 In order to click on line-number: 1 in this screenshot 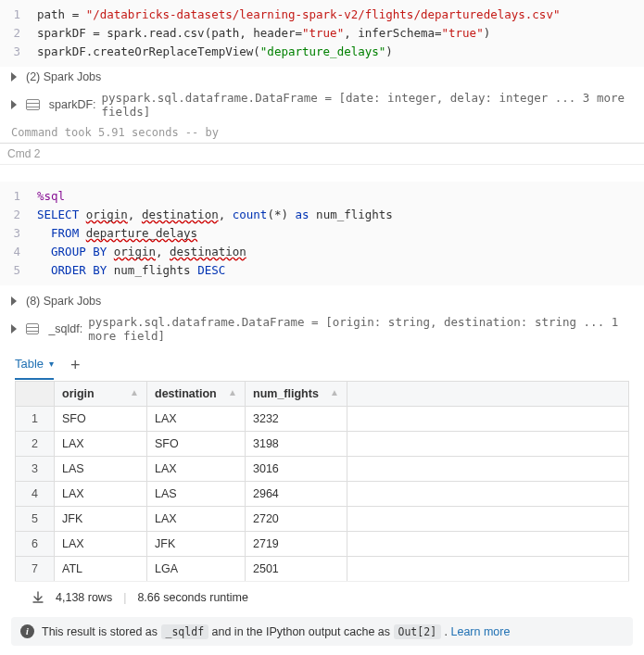, I will do `click(19, 15)`.